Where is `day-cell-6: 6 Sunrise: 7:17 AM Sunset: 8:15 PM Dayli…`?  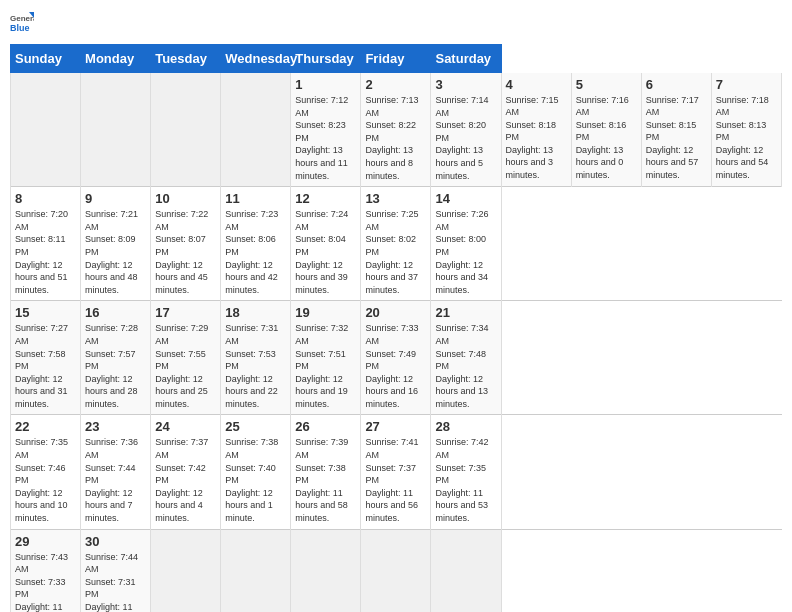
day-cell-6: 6 Sunrise: 7:17 AM Sunset: 8:15 PM Dayli… is located at coordinates (676, 130).